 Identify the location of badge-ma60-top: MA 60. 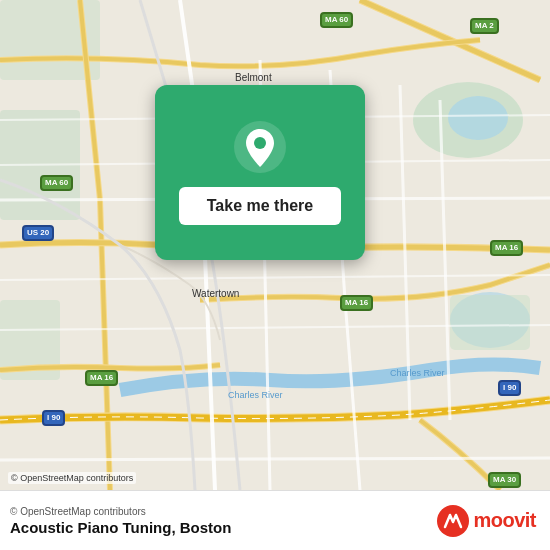
(336, 20).